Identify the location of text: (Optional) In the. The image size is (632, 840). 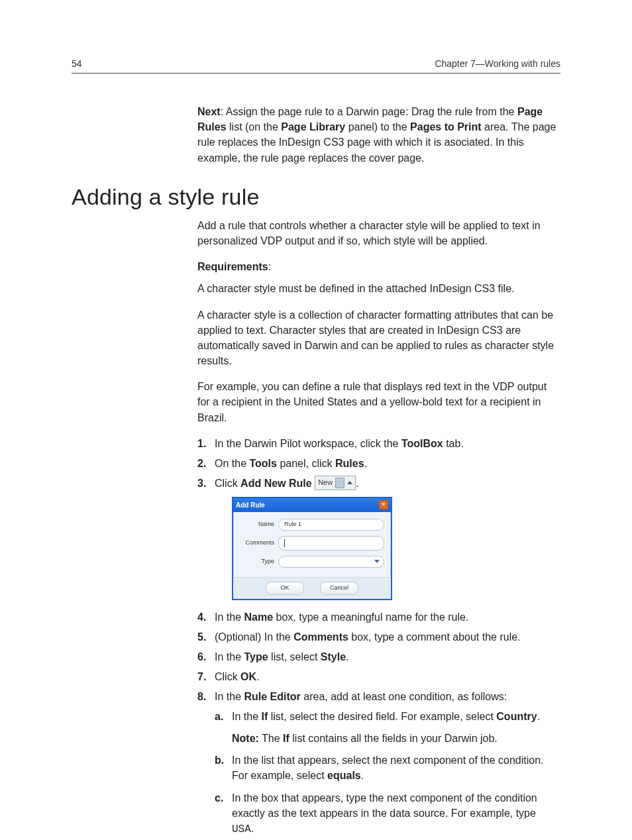
(254, 637).